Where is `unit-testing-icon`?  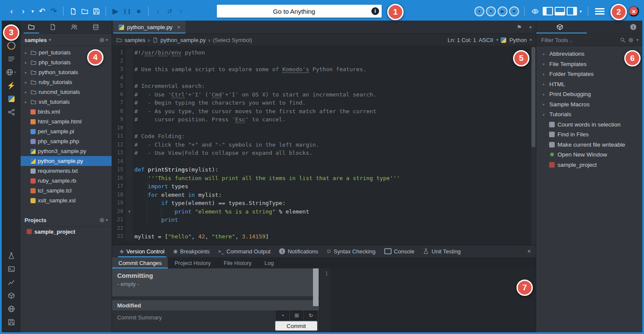
unit-testing-icon is located at coordinates (11, 256).